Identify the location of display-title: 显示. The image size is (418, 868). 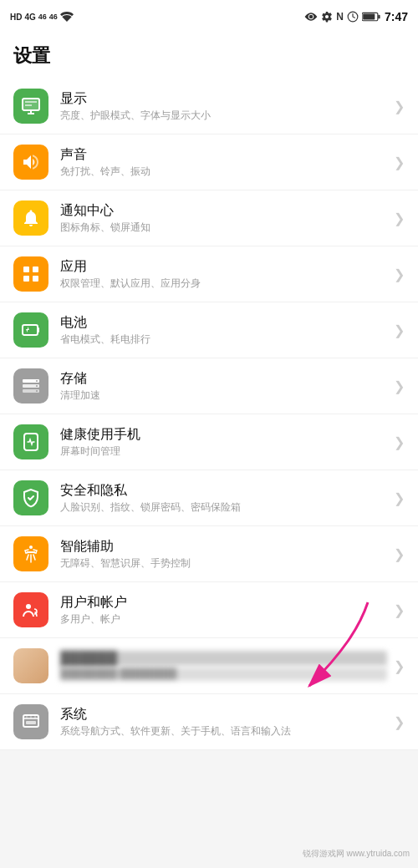
(224, 99).